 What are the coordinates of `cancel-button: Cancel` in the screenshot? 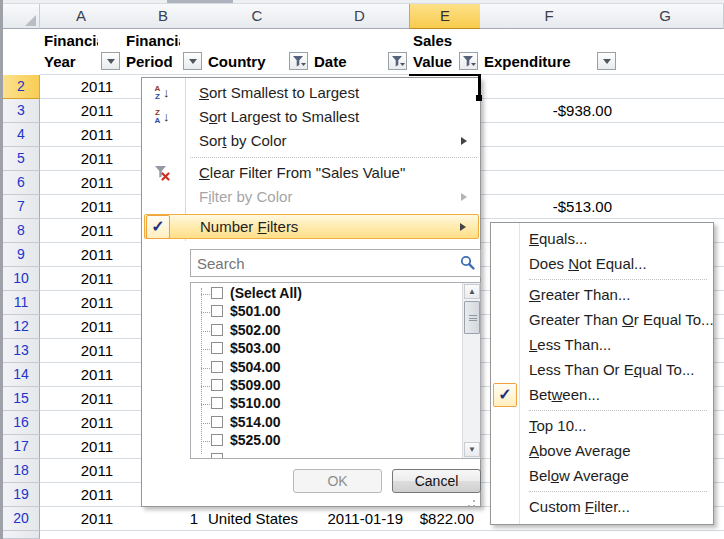 It's located at (436, 481).